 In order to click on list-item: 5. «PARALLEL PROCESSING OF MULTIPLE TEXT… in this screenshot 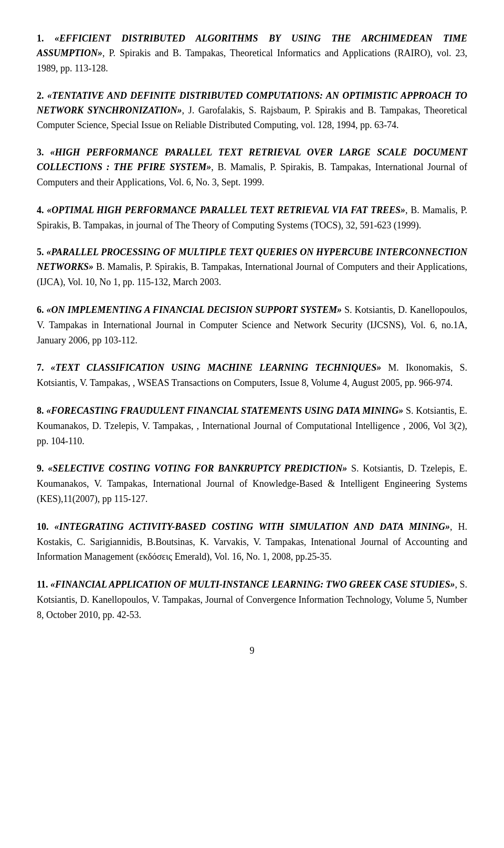, I will do `click(252, 268)`.